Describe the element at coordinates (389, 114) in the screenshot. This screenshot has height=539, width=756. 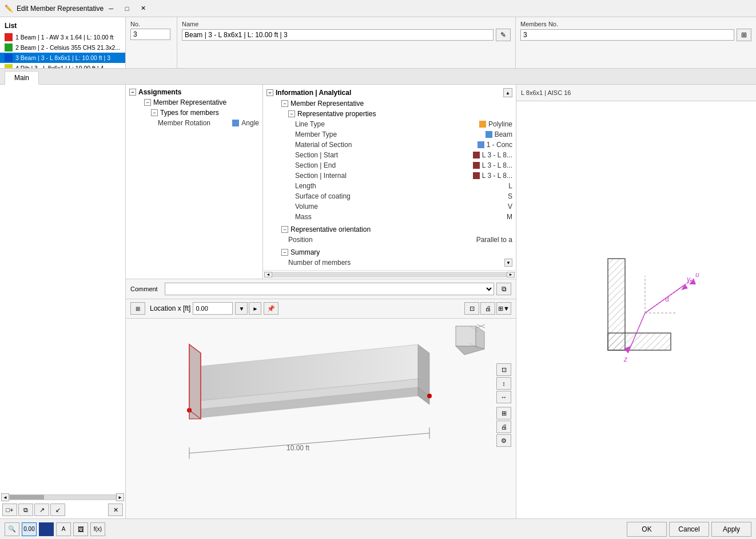
I see `rep-properties-row: − Representative properties` at that location.